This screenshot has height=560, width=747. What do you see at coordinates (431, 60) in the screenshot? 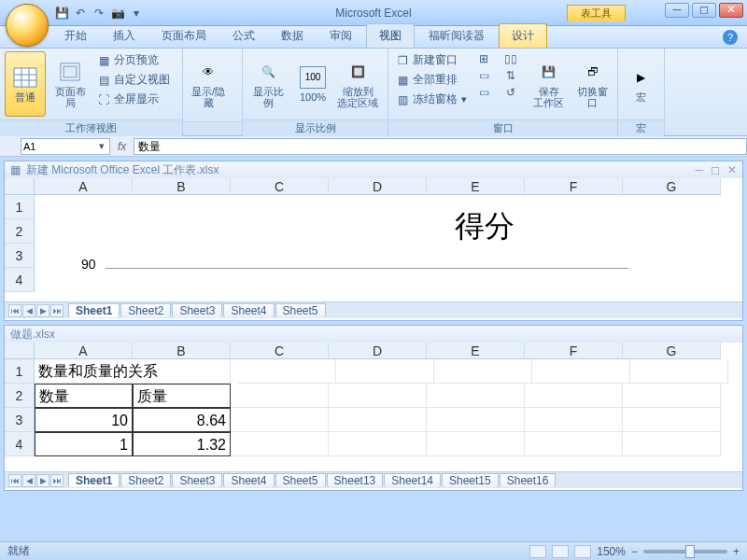
I see `new-window-button: ❐新建窗口` at bounding box center [431, 60].